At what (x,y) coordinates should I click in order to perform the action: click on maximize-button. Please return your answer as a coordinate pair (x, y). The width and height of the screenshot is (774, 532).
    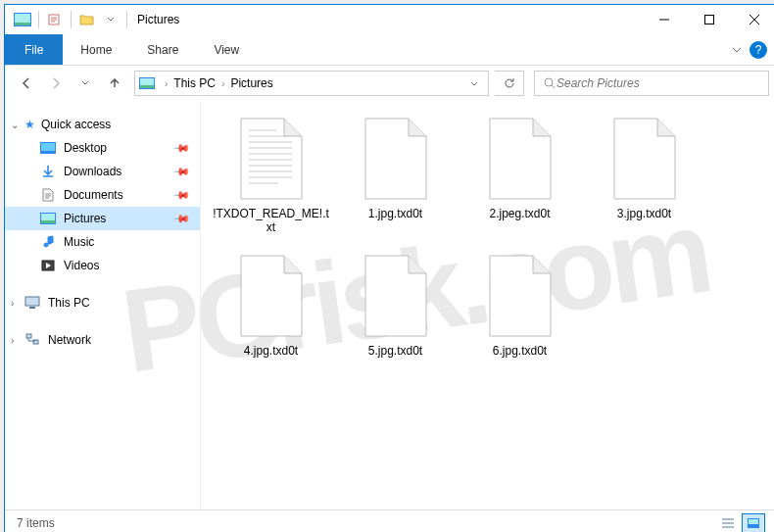
    Looking at the image, I should click on (709, 20).